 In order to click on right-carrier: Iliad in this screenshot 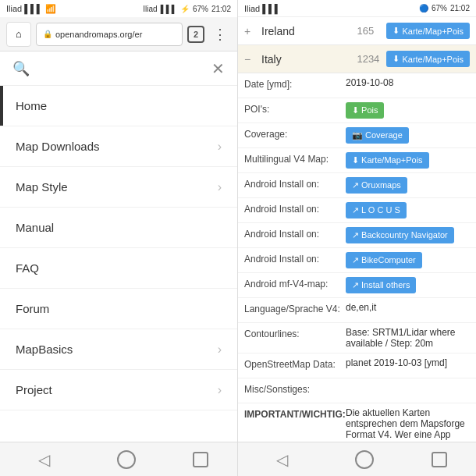, I will do `click(252, 9)`.